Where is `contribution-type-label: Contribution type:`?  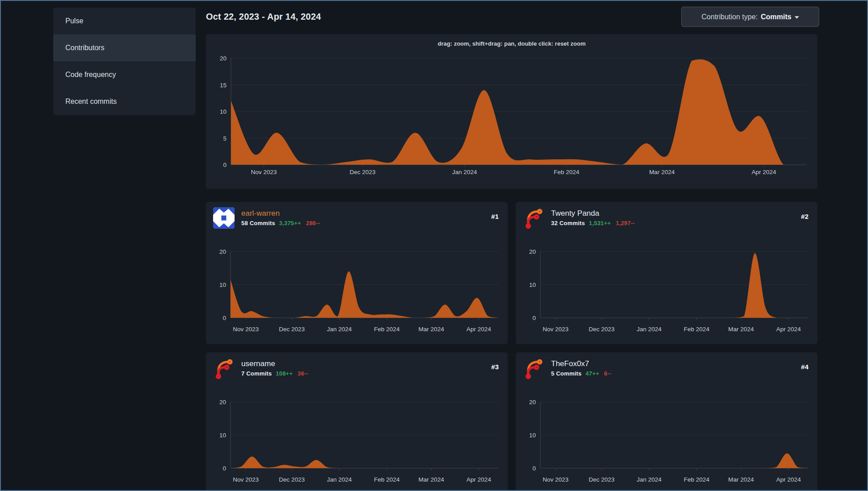
contribution-type-label: Contribution type: is located at coordinates (730, 17).